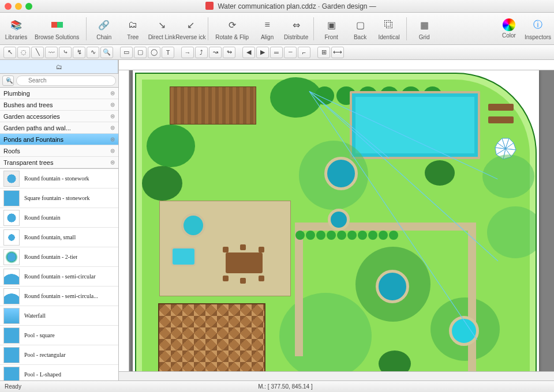 This screenshot has height=392, width=554. What do you see at coordinates (440, 173) in the screenshot?
I see `bush` at bounding box center [440, 173].